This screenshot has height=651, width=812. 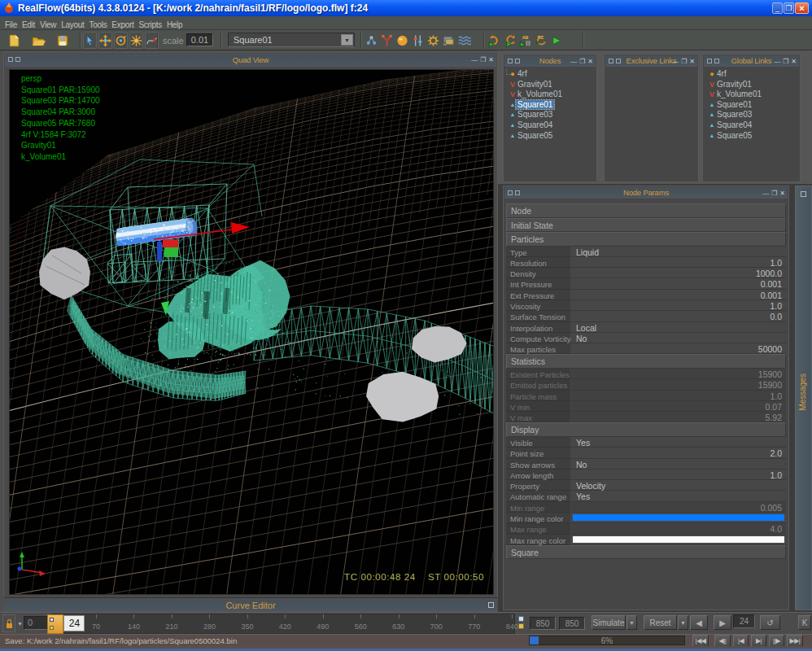 What do you see at coordinates (740, 641) in the screenshot?
I see `step-back-button: |◀` at bounding box center [740, 641].